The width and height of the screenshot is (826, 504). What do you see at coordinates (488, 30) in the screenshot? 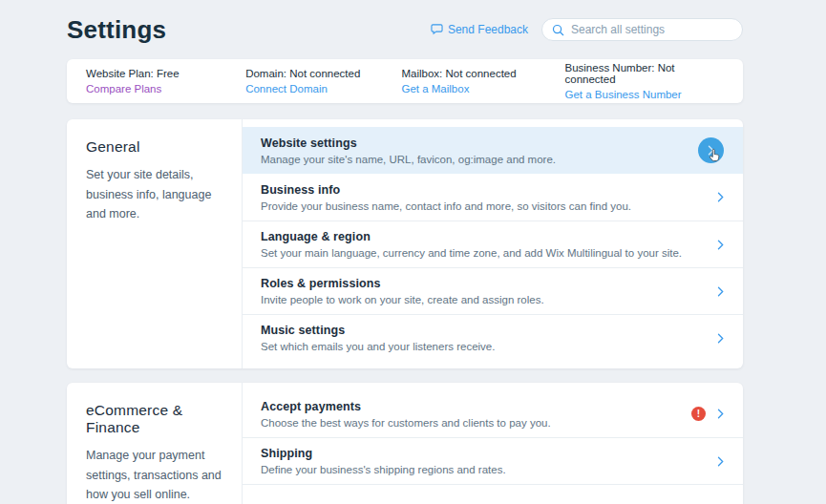
I see `send-feedback-label: Send Feedback` at bounding box center [488, 30].